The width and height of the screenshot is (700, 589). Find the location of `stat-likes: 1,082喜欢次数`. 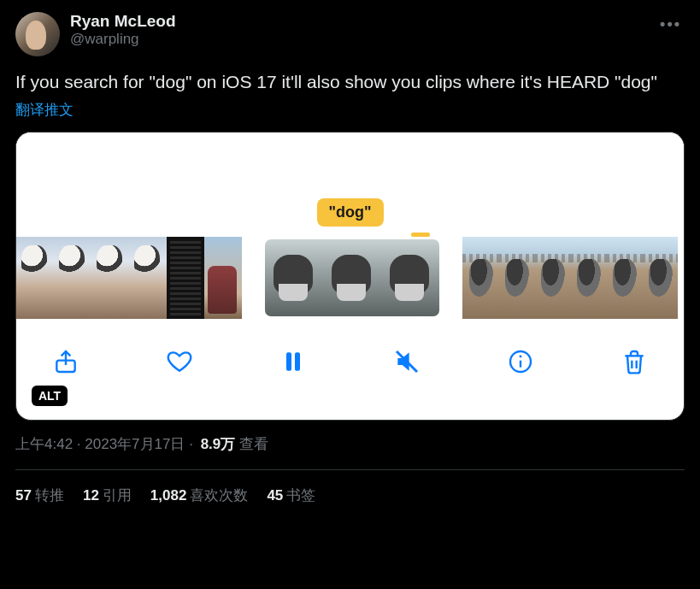

stat-likes: 1,082喜欢次数 is located at coordinates (200, 496).